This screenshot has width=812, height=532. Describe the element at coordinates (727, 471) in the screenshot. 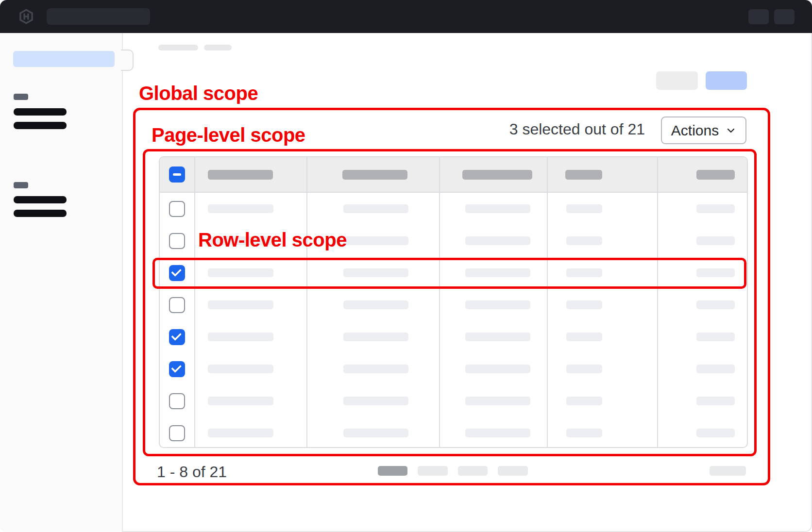

I see `pagination-size-control` at that location.